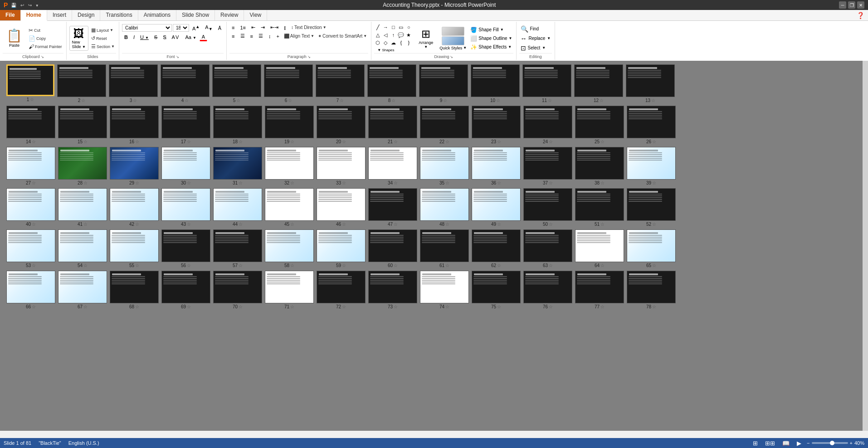  I want to click on maximize-btn: ❐, so click(852, 5).